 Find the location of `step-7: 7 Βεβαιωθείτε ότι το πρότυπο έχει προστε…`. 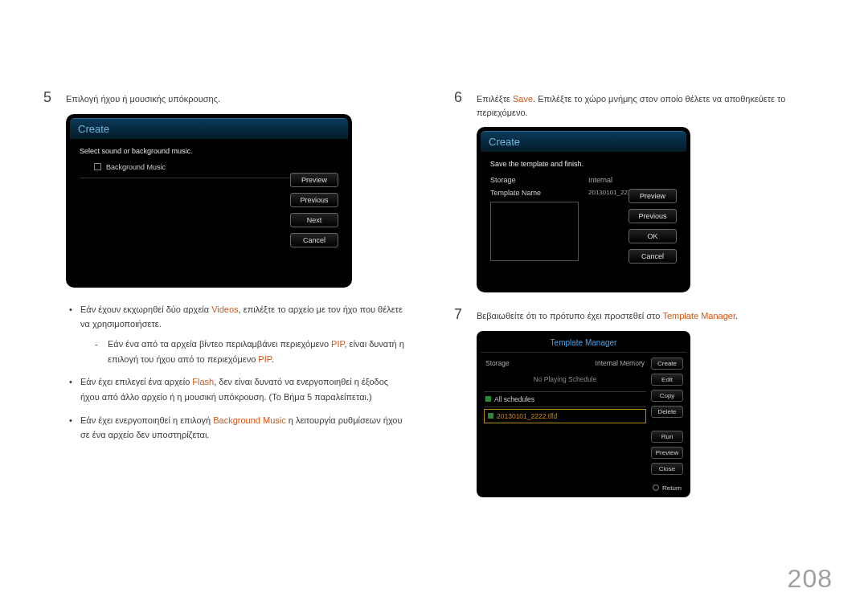

step-7: 7 Βεβαιωθείτε ότι το πρότυπο έχει προστε… is located at coordinates (637, 315).